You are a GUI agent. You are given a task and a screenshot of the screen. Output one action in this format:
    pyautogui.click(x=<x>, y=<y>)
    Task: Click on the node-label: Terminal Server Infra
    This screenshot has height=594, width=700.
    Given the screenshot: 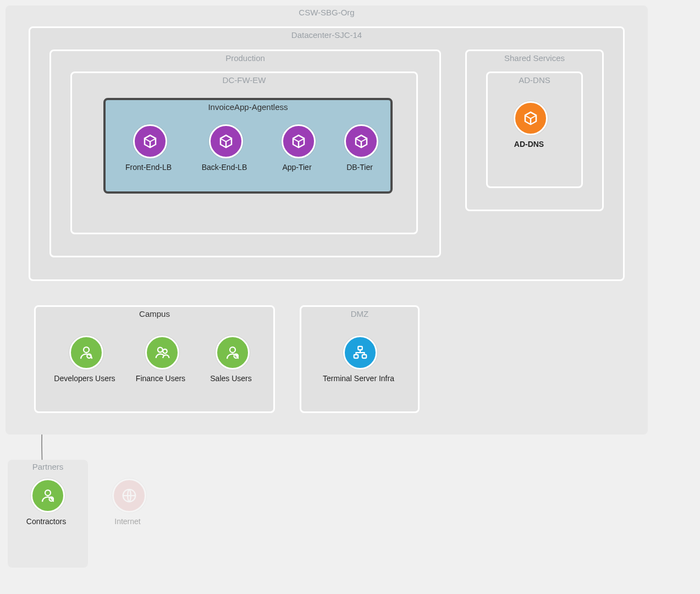 What is the action you would take?
    pyautogui.click(x=359, y=378)
    